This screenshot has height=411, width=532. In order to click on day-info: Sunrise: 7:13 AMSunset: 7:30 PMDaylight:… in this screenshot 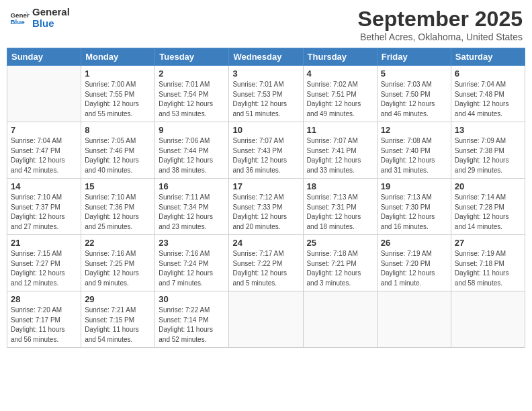, I will do `click(414, 212)`.